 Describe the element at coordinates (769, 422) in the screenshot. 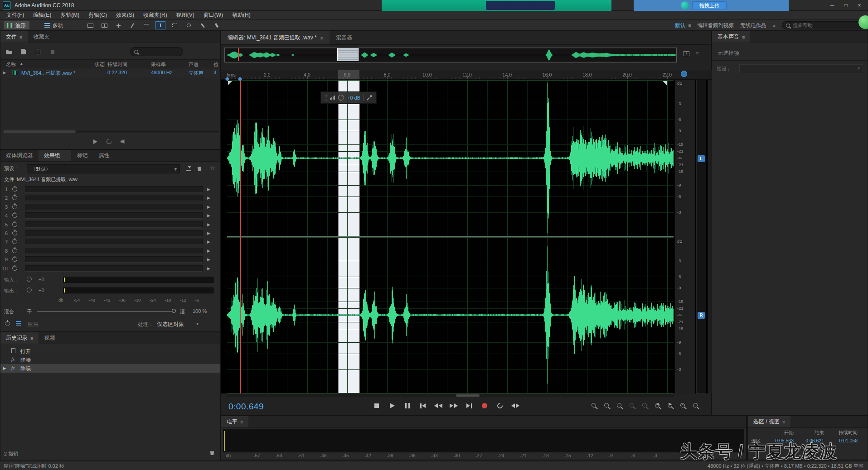

I see `tab-selection-view: 选区 / 视图≡` at that location.